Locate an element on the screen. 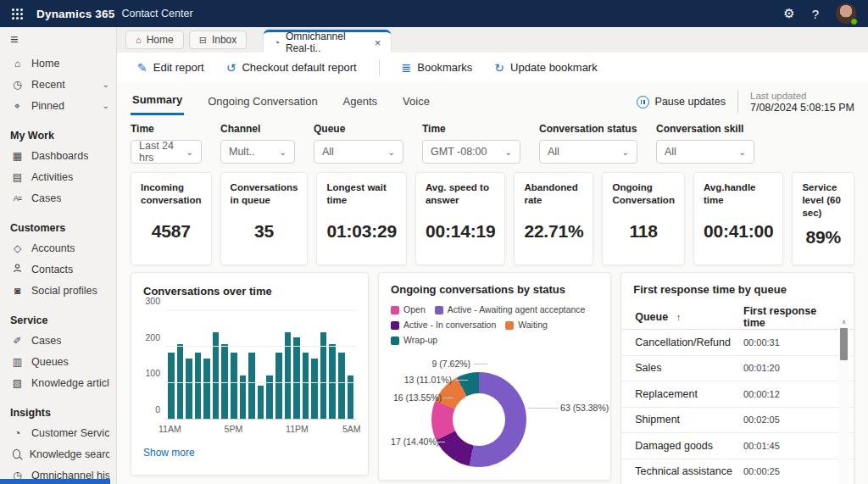 Image resolution: width=868 pixels, height=484 pixels. legend-item: Waiting is located at coordinates (526, 325).